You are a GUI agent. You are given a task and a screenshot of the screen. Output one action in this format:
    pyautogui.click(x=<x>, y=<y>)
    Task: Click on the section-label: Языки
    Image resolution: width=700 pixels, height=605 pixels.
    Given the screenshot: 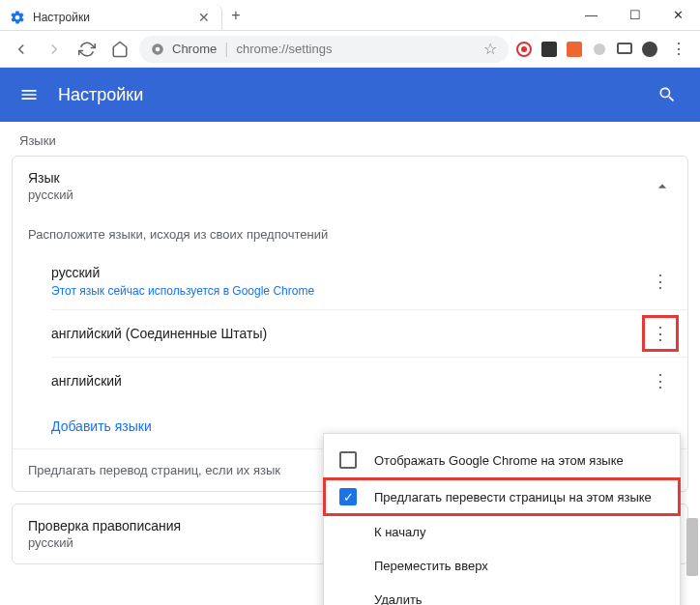 What is the action you would take?
    pyautogui.click(x=350, y=139)
    